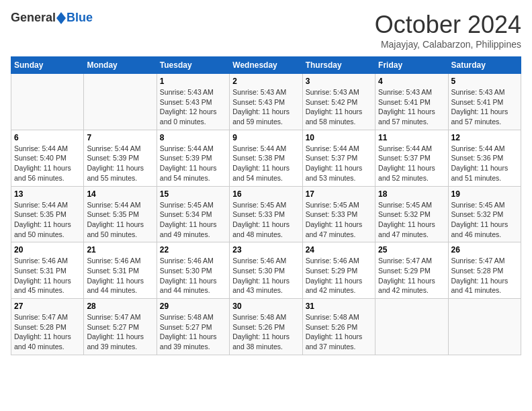 This screenshot has height=411, width=532. Describe the element at coordinates (120, 138) in the screenshot. I see `day-number: 7` at that location.